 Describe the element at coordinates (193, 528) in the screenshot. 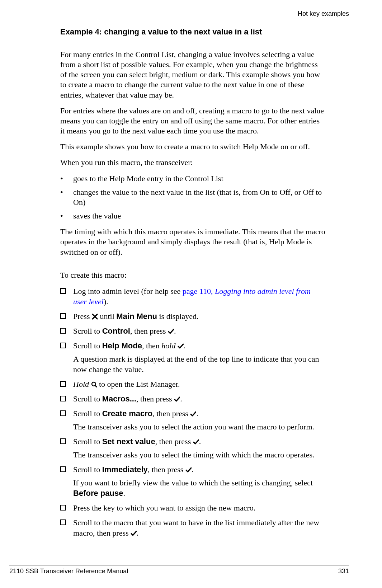

I see `step-item: Scroll to the macro that you want to hav…` at that location.